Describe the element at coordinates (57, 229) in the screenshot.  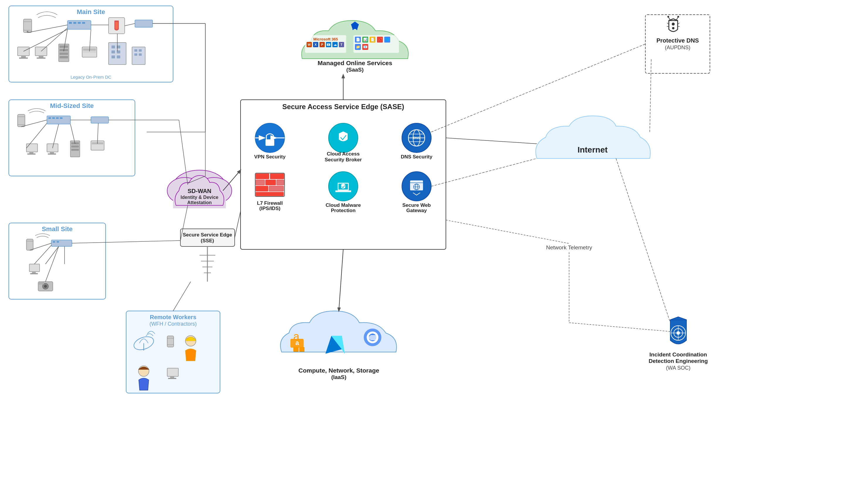
I see `svg-text: Small Site` at that location.